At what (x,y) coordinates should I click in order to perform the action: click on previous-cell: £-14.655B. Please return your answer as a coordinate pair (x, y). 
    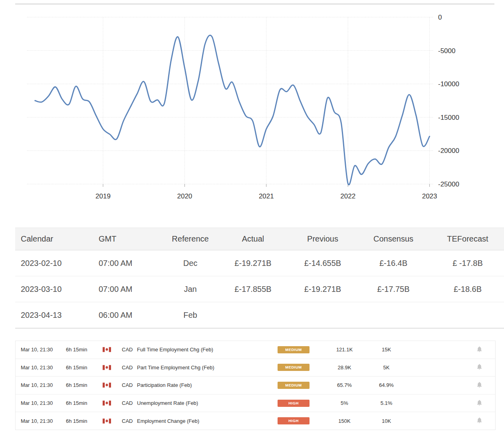
    Looking at the image, I should click on (323, 264).